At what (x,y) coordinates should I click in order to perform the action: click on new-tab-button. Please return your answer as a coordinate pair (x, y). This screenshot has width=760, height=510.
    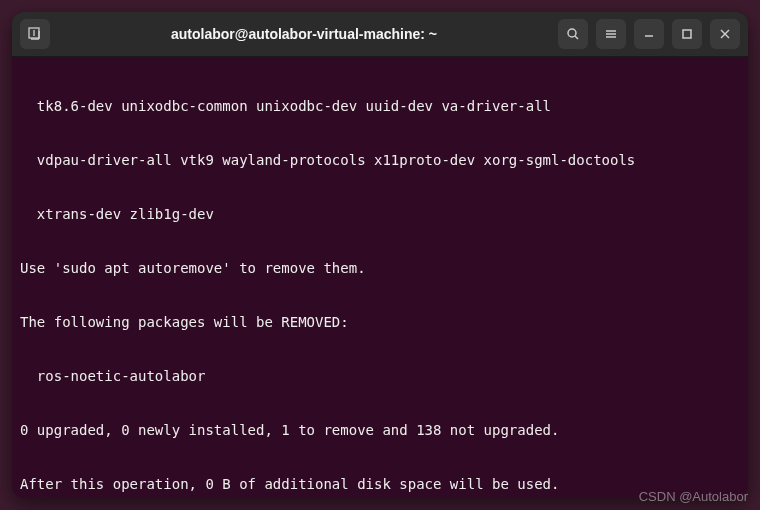
    Looking at the image, I should click on (35, 34).